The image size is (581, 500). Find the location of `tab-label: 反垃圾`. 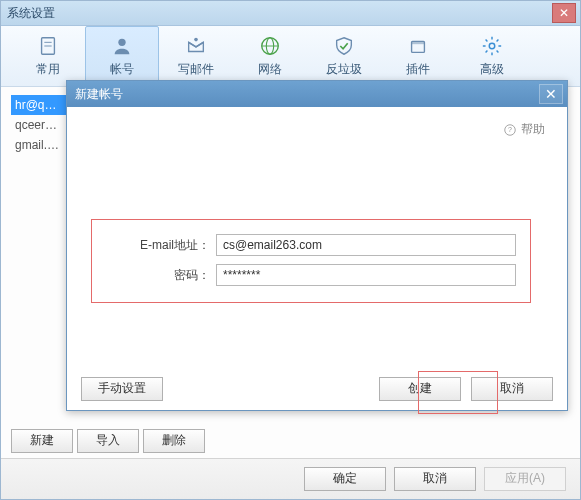

tab-label: 反垃圾 is located at coordinates (344, 70).